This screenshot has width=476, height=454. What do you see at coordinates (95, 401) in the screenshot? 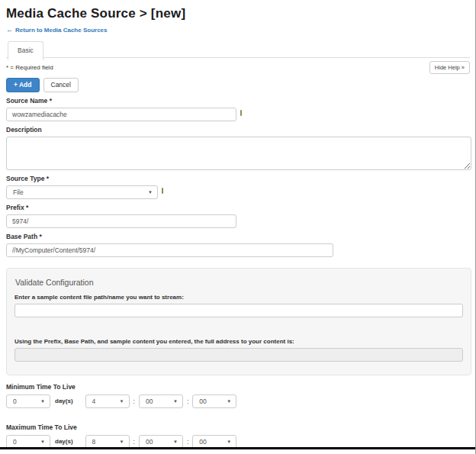
I see `min-ttl-hours-value: 4` at bounding box center [95, 401].